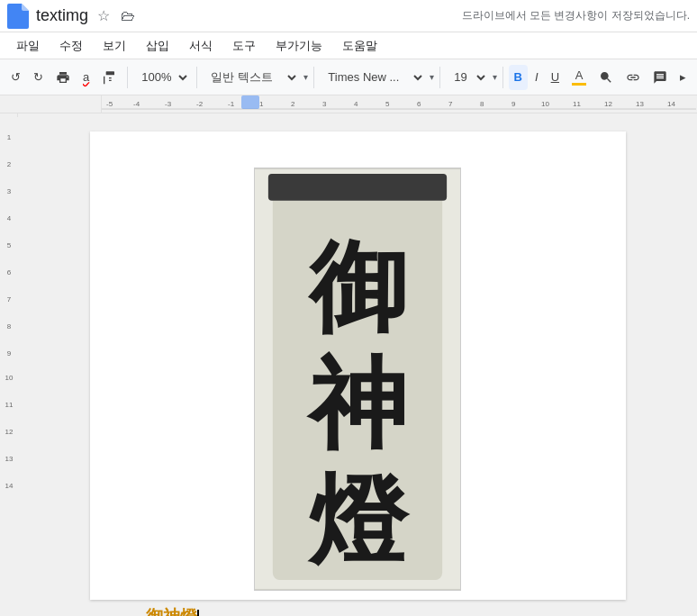 The height and width of the screenshot is (616, 697). Describe the element at coordinates (162, 77) in the screenshot. I see `zoom-select: 100%` at that location.